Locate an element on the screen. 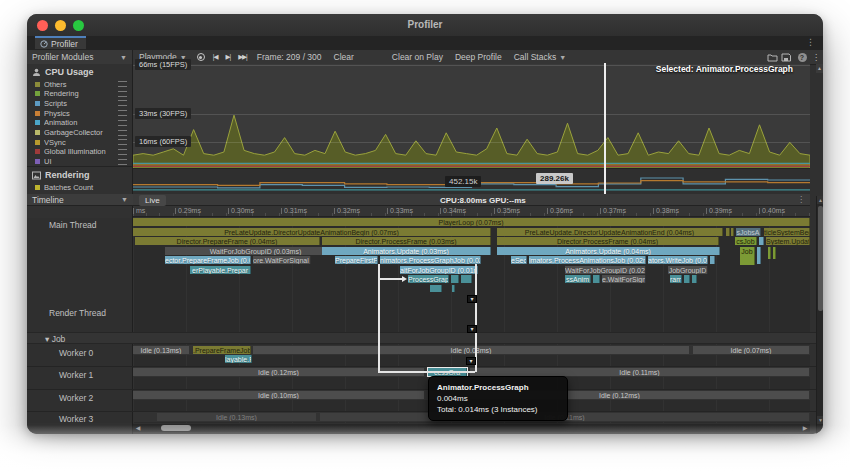 This screenshot has height=471, width=850. clear-on-play-button: Clear on Play is located at coordinates (418, 57).